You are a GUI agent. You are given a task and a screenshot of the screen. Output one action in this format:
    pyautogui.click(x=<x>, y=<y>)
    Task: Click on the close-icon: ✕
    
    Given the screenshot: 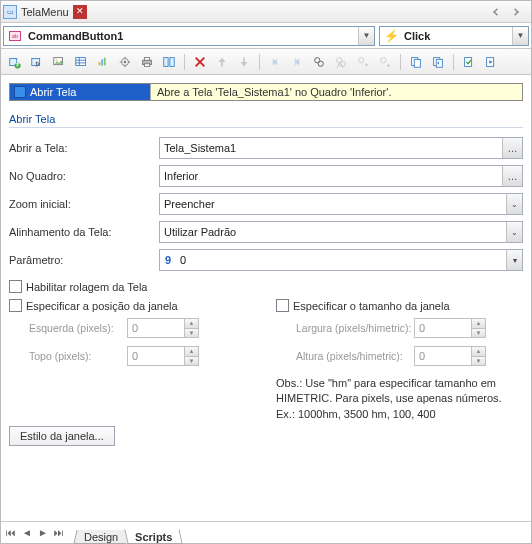 What is the action you would take?
    pyautogui.click(x=80, y=12)
    